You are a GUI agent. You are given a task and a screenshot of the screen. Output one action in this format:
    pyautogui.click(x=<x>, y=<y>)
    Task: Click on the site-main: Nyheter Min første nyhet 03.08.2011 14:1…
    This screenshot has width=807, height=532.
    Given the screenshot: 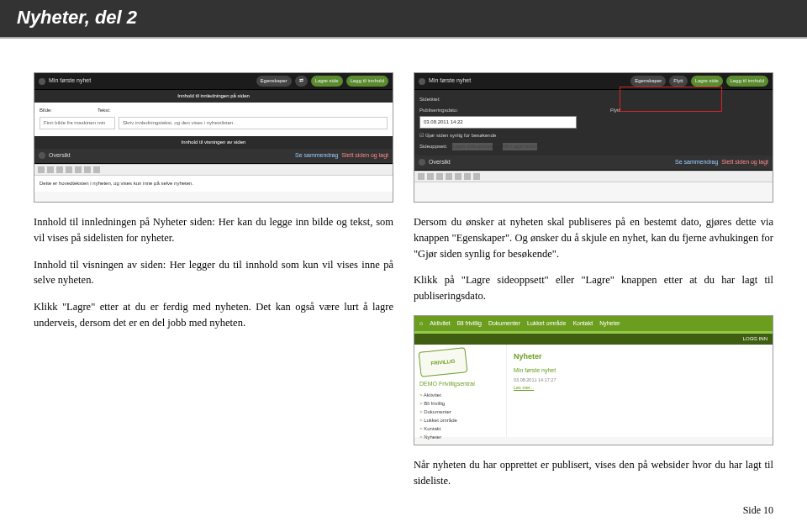 What is the action you would take?
    pyautogui.click(x=640, y=391)
    